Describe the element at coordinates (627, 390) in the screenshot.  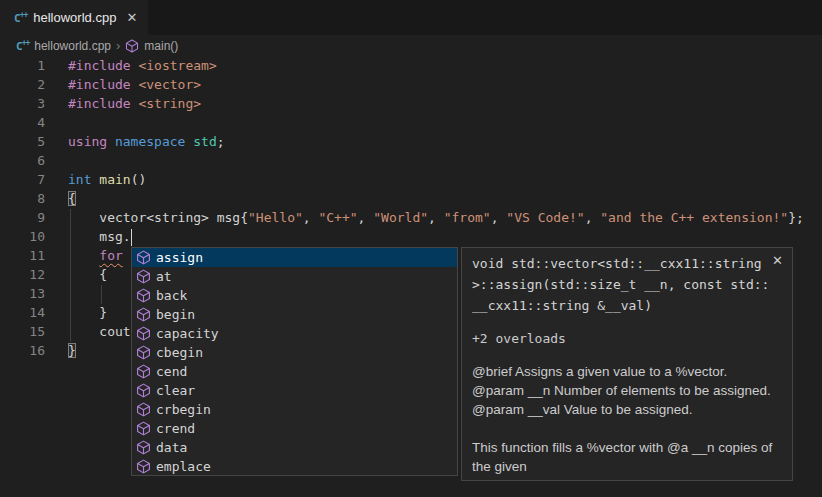
I see `description-line: @param __n Number of elements to be assi…` at that location.